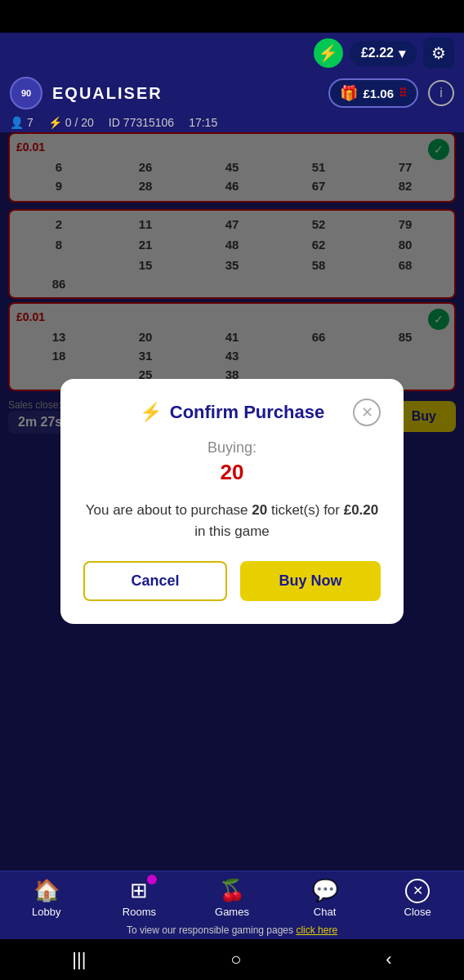  Describe the element at coordinates (328, 53) in the screenshot. I see `lightning-circle: ⚡` at that location.